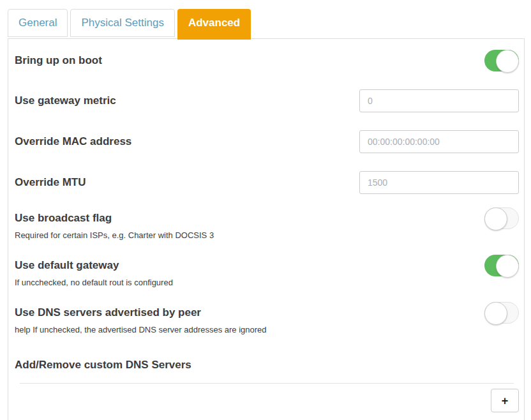 Image resolution: width=531 pixels, height=420 pixels. What do you see at coordinates (267, 273) in the screenshot?
I see `setting-row-default-gateway: Use default gateway If uncchecked, no de…` at bounding box center [267, 273].